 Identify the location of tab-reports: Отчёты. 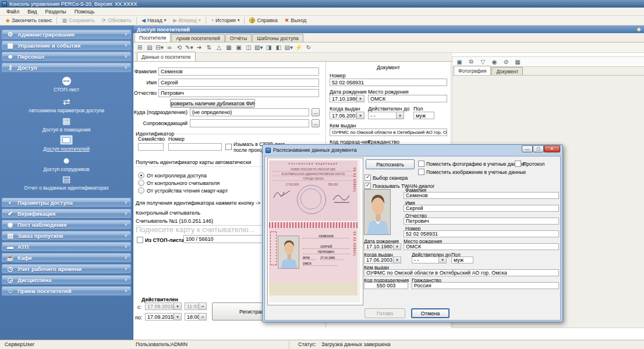
(239, 38).